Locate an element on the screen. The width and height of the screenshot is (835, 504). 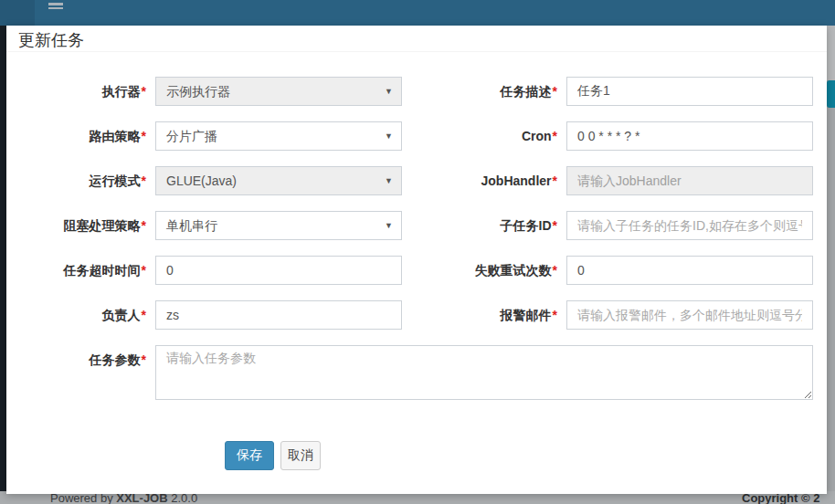
author-label: 负责人* is located at coordinates (82, 315).